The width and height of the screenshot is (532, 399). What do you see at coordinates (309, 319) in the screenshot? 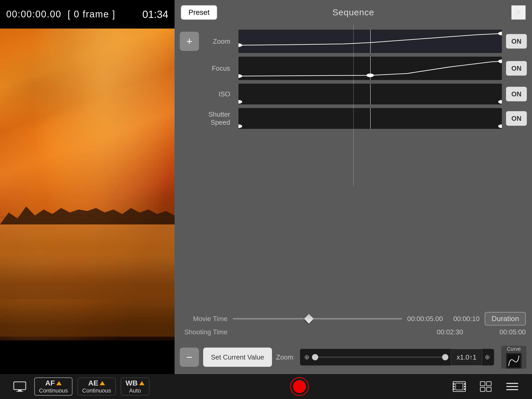
I see `movie-time-thumb` at bounding box center [309, 319].